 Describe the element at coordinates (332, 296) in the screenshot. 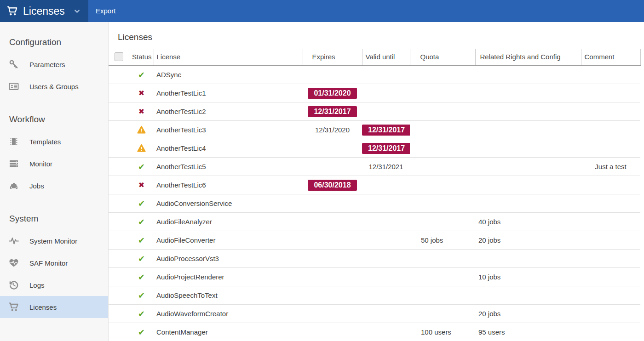

I see `expires-cell` at that location.